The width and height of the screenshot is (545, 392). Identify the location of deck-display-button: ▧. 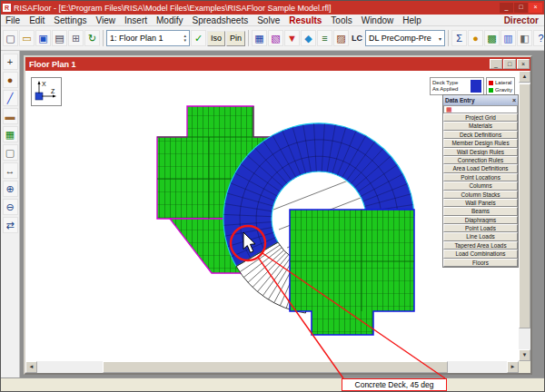
(276, 38).